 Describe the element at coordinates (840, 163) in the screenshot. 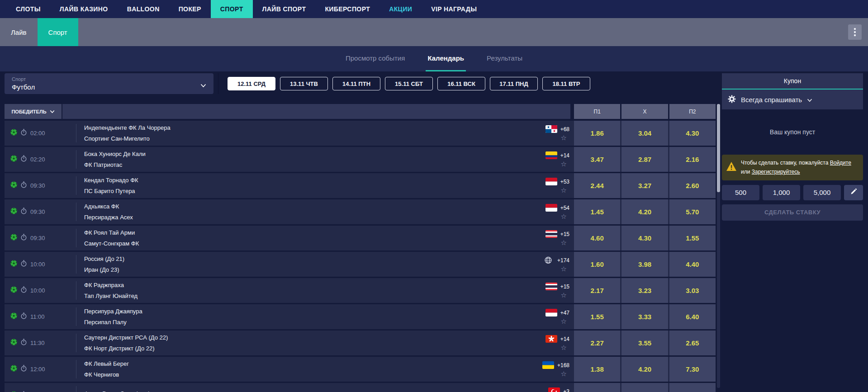

I see `login-link: Войдите` at that location.